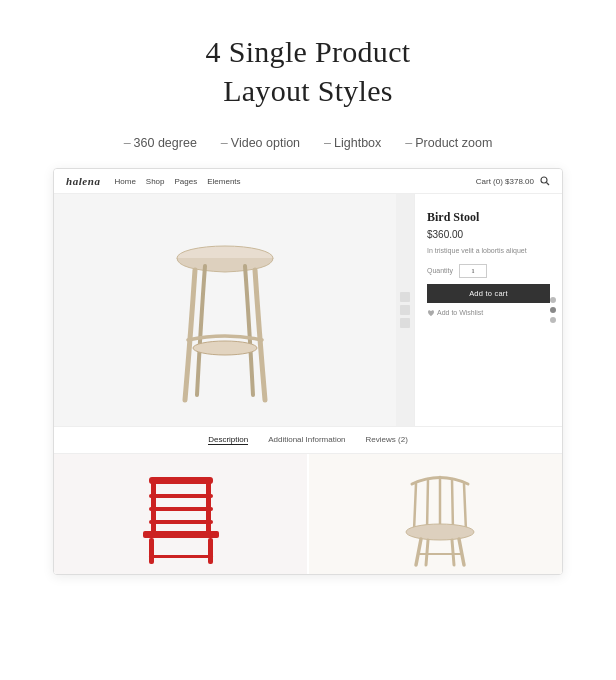 This screenshot has width=616, height=680. What do you see at coordinates (224, 182) in the screenshot?
I see `nav-elements: Elements` at bounding box center [224, 182].